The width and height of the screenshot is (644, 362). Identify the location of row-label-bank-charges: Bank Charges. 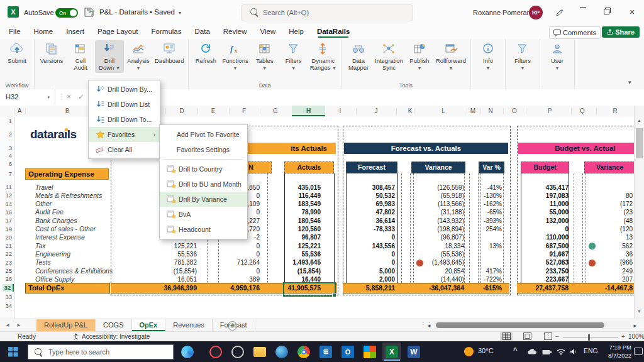
(95, 221).